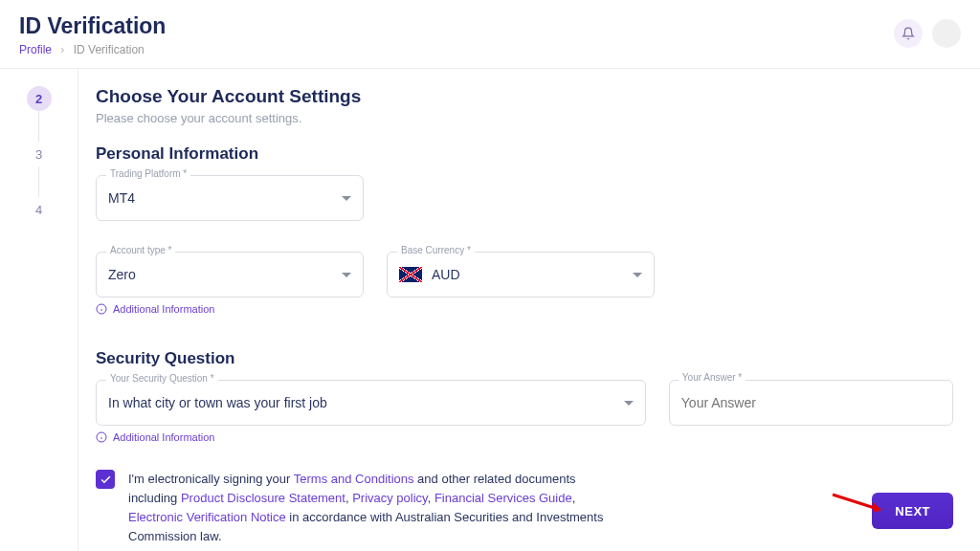 The width and height of the screenshot is (980, 551). What do you see at coordinates (39, 99) in the screenshot?
I see `step-2: 2` at bounding box center [39, 99].